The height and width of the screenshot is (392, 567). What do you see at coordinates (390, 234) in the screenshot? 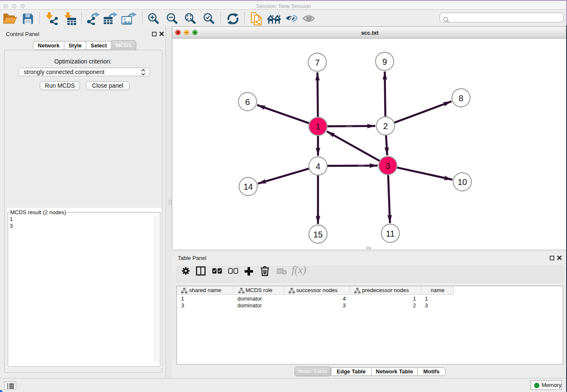
I see `svg-text: 11` at bounding box center [390, 234].